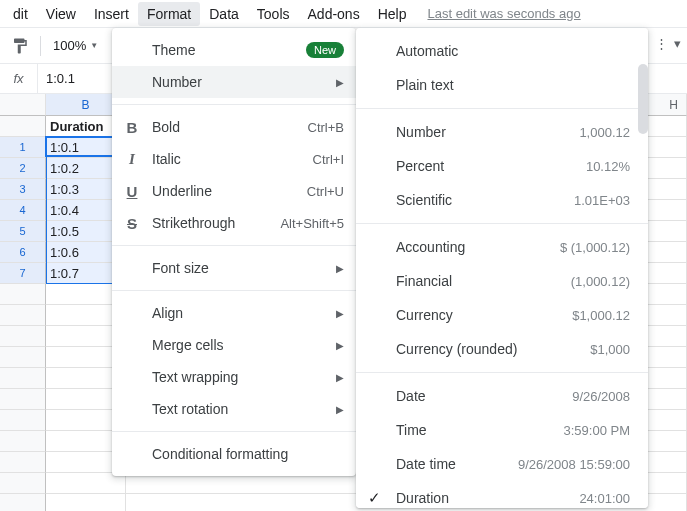 Image resolution: width=687 pixels, height=511 pixels. I want to click on paint-format-icon, so click(20, 46).